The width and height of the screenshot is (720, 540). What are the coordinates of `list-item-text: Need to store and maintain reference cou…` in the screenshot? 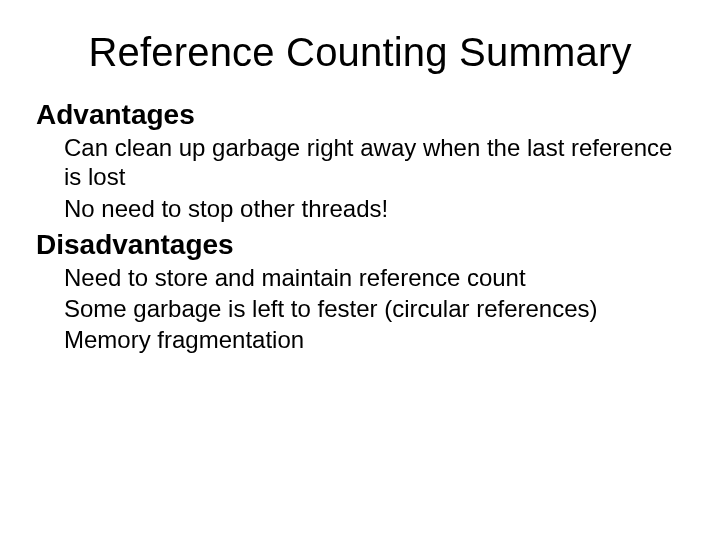 It's located at (295, 278).